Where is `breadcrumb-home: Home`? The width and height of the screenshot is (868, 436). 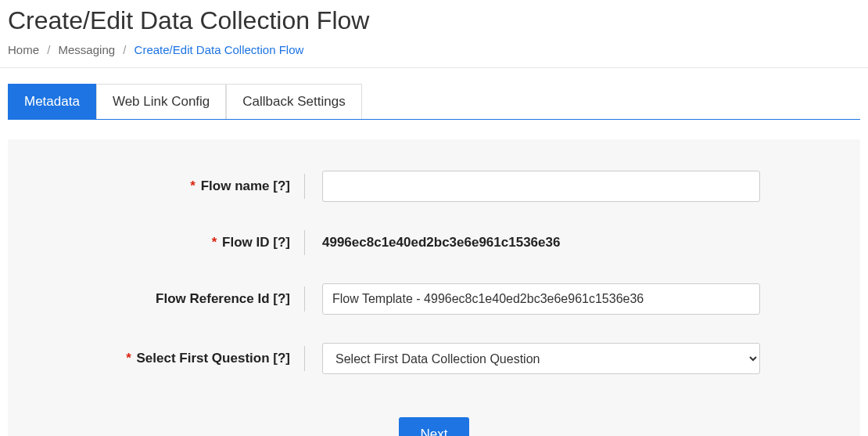
breadcrumb-home: Home is located at coordinates (23, 50).